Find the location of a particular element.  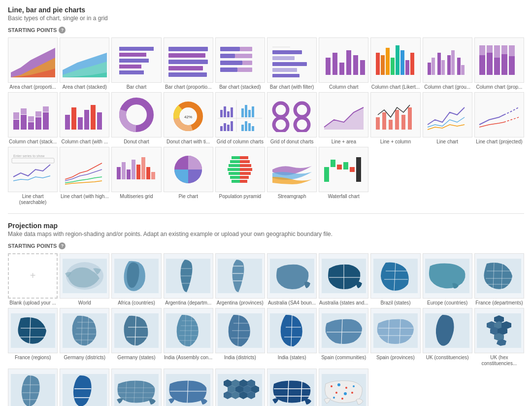

map-item-france-regions: France (regions) is located at coordinates (33, 337).